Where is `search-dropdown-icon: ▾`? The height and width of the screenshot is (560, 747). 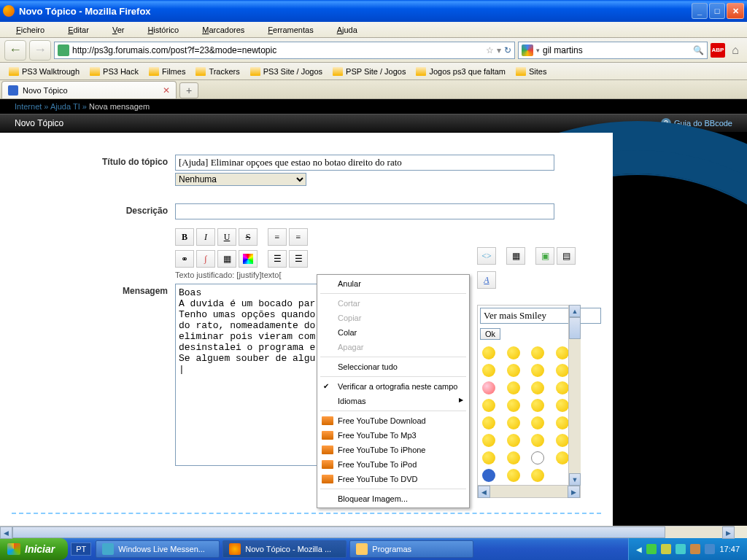
search-dropdown-icon: ▾ is located at coordinates (538, 50).